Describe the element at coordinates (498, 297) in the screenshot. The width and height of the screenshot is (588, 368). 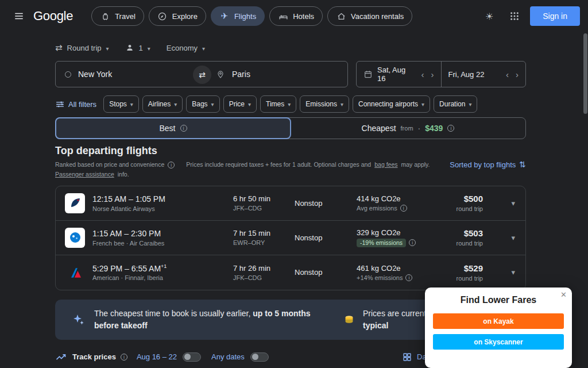
I see `popup-title: Find Lower Fares` at that location.